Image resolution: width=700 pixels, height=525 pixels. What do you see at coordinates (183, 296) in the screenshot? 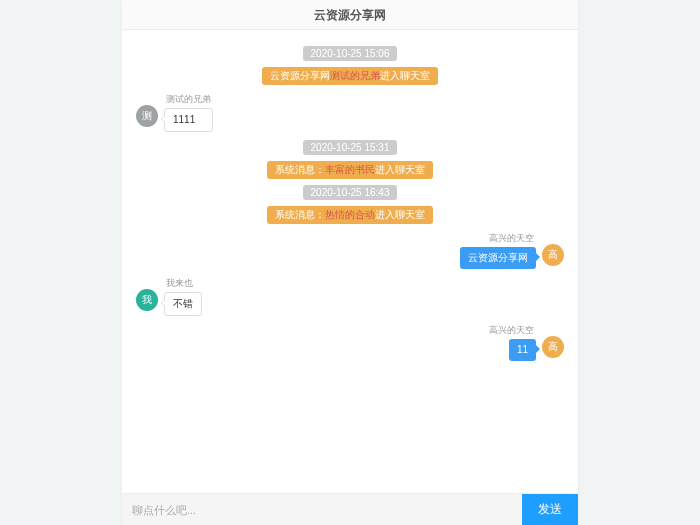
I see `message-column: 我来也不错` at bounding box center [183, 296].